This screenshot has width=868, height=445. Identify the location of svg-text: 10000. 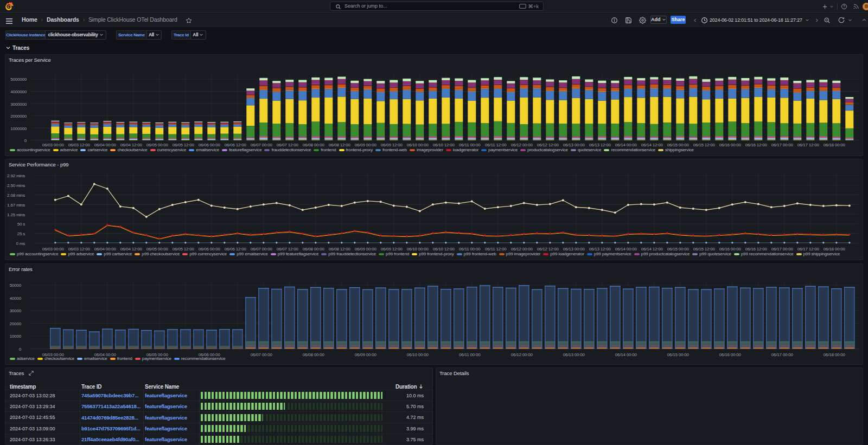
(16, 336).